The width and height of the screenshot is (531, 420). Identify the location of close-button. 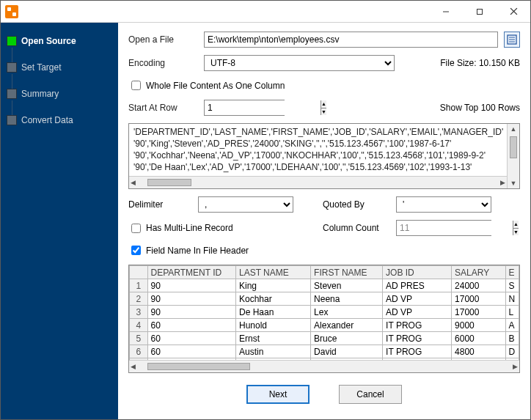
(513, 12).